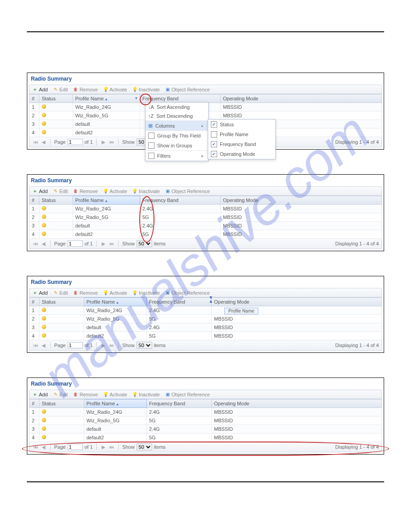  I want to click on cell-num: 2, so click(34, 421).